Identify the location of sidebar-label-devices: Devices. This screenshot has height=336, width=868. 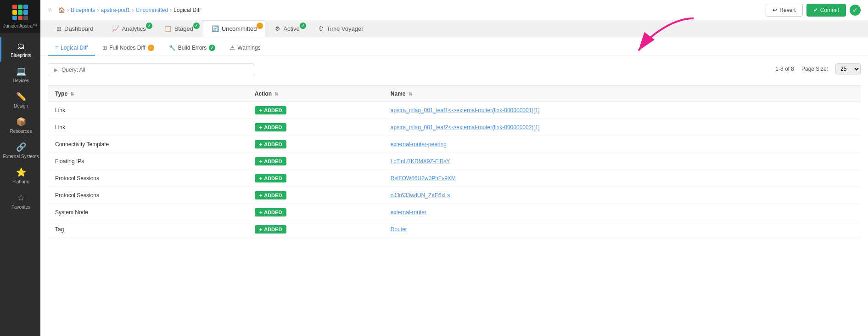
(21, 81).